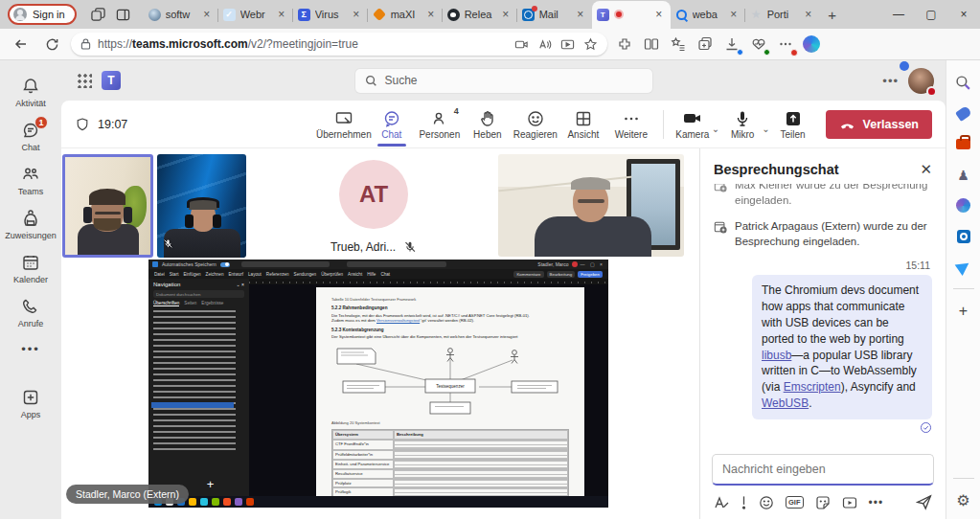 This screenshot has height=520, width=980. I want to click on workspaces-icon, so click(99, 14).